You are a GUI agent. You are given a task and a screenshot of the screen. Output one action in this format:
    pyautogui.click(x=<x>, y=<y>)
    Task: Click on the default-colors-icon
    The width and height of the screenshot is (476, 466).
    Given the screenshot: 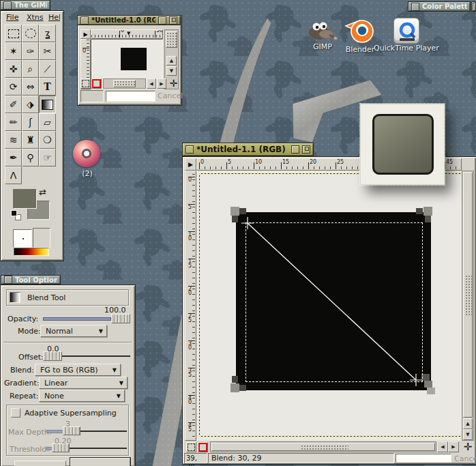 What is the action you would take?
    pyautogui.click(x=14, y=213)
    